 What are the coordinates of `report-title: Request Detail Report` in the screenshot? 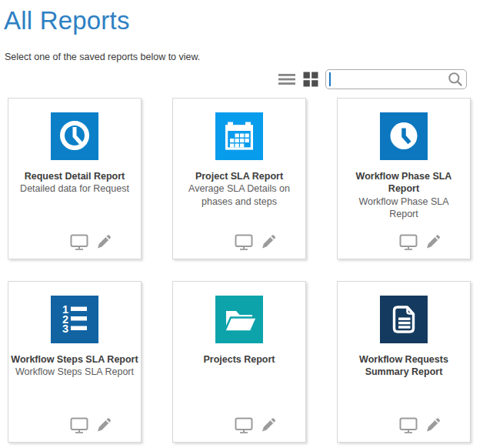 It's located at (75, 176).